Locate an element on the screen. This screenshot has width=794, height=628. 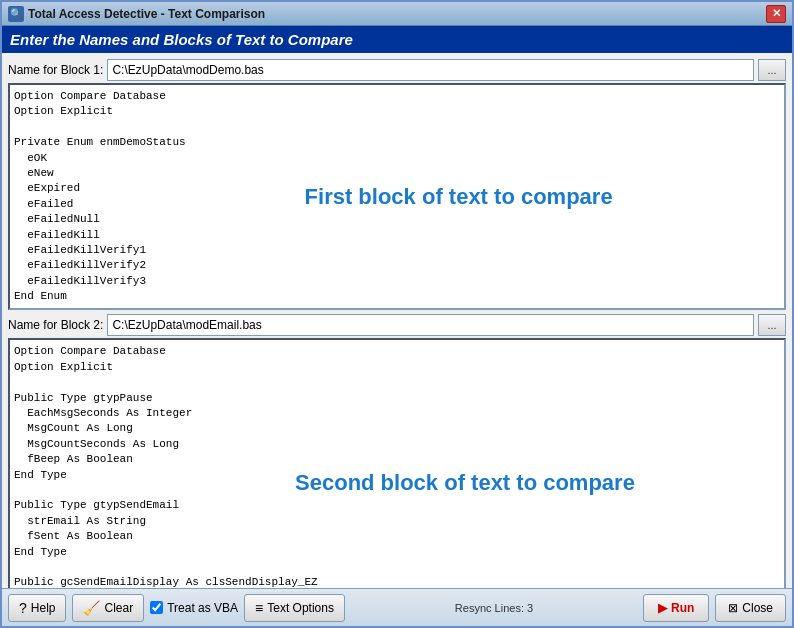
block1-name-row: Name for Block 1: ... is located at coordinates (397, 70).